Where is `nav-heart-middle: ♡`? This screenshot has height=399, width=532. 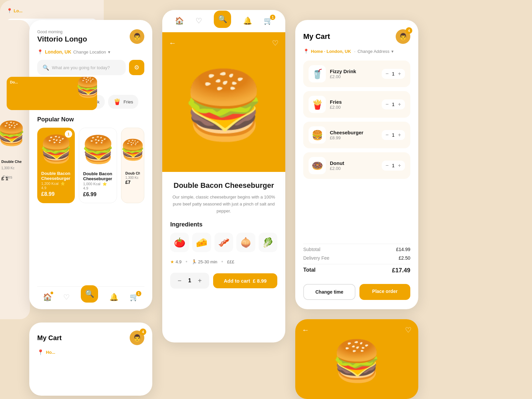 nav-heart-middle: ♡ is located at coordinates (199, 21).